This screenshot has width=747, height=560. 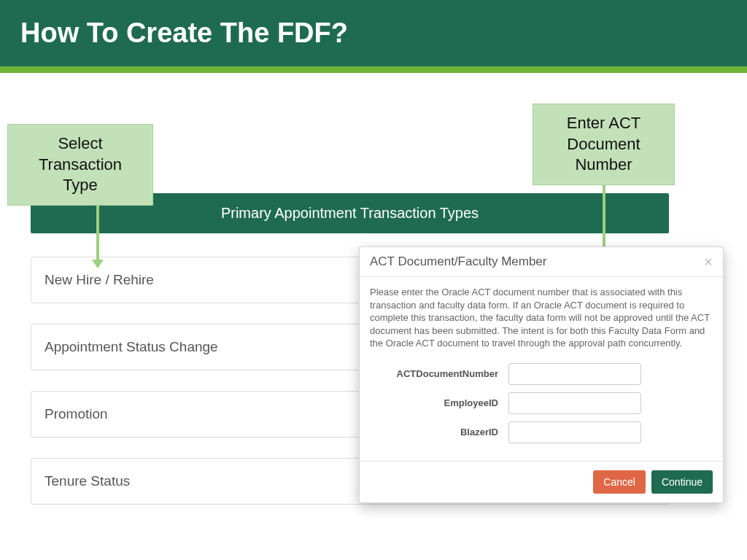 What do you see at coordinates (575, 403) in the screenshot?
I see `employee-id-input` at bounding box center [575, 403].